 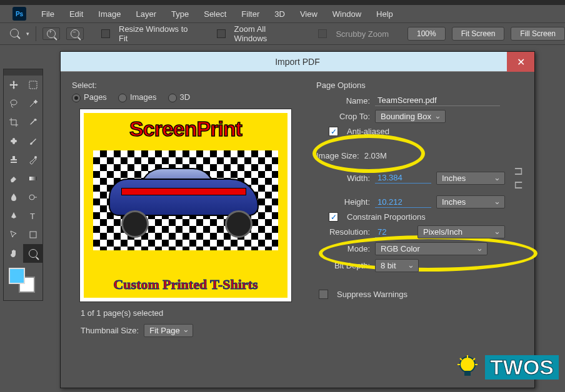 I want to click on suppress-label: Suppress Warnings, so click(x=372, y=295).